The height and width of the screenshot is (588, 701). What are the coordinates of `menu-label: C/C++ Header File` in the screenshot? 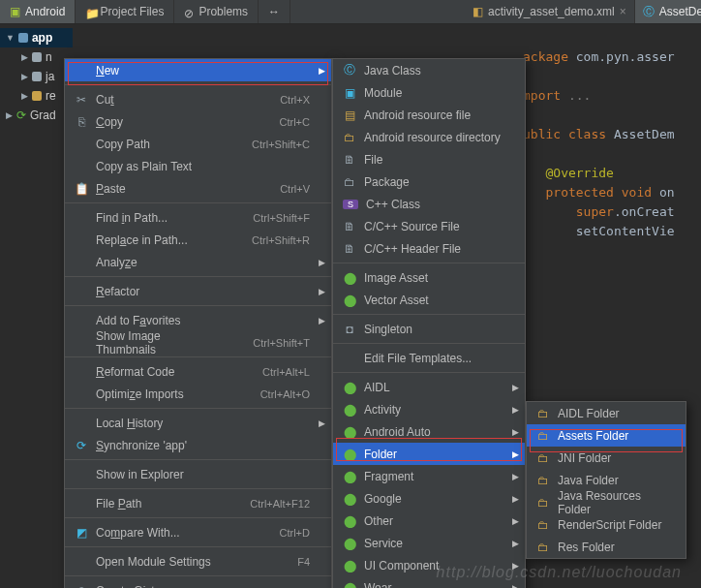 It's located at (434, 249).